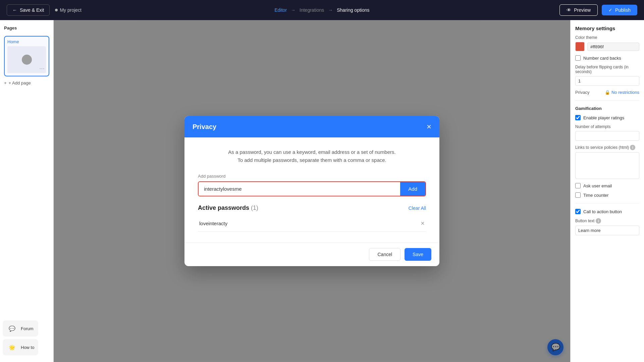 This screenshot has width=644, height=362. What do you see at coordinates (607, 93) in the screenshot?
I see `privacy-row: Privacy 🔒 No restrictions` at bounding box center [607, 93].